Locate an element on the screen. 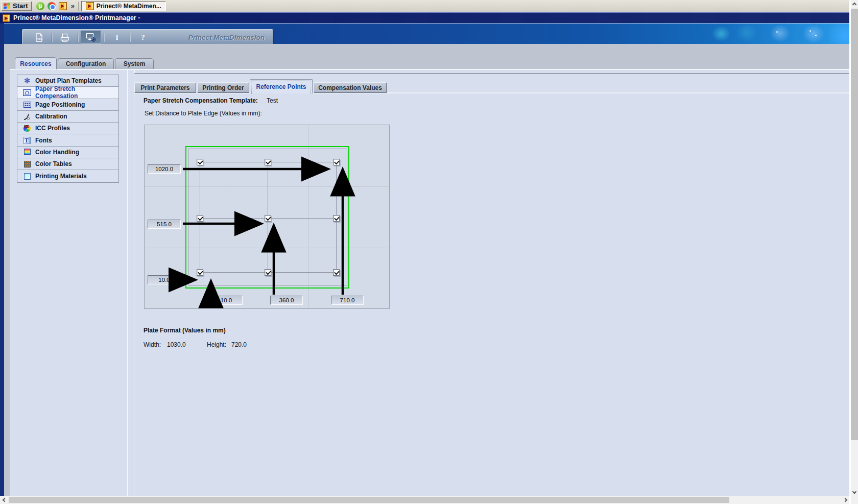 Image resolution: width=858 pixels, height=504 pixels. vertical-scrollbar is located at coordinates (854, 248).